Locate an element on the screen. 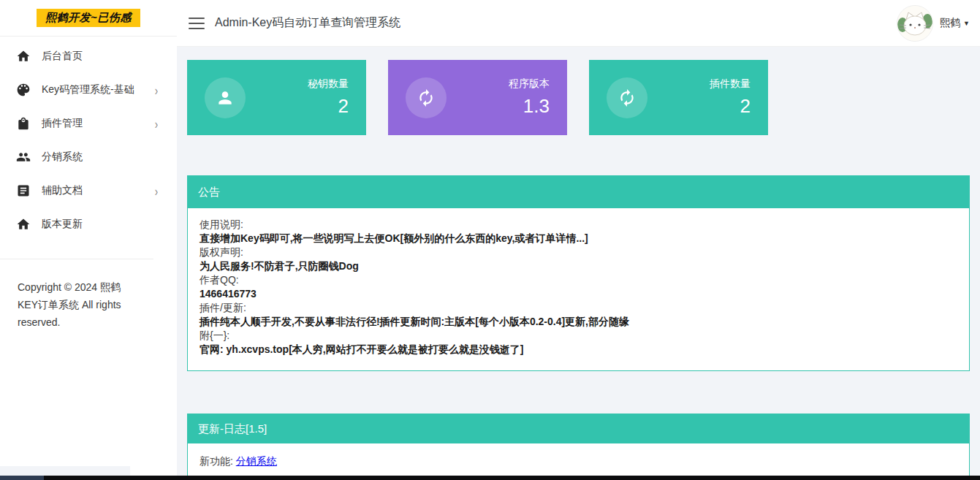 This screenshot has height=480, width=980. stat-value: 1.3 is located at coordinates (529, 107).